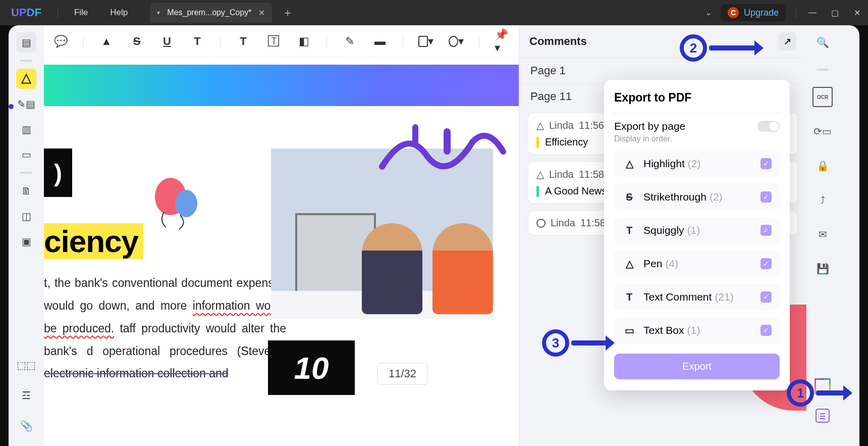 This screenshot has height=446, width=868. I want to click on highlighted-word: ciency, so click(94, 241).